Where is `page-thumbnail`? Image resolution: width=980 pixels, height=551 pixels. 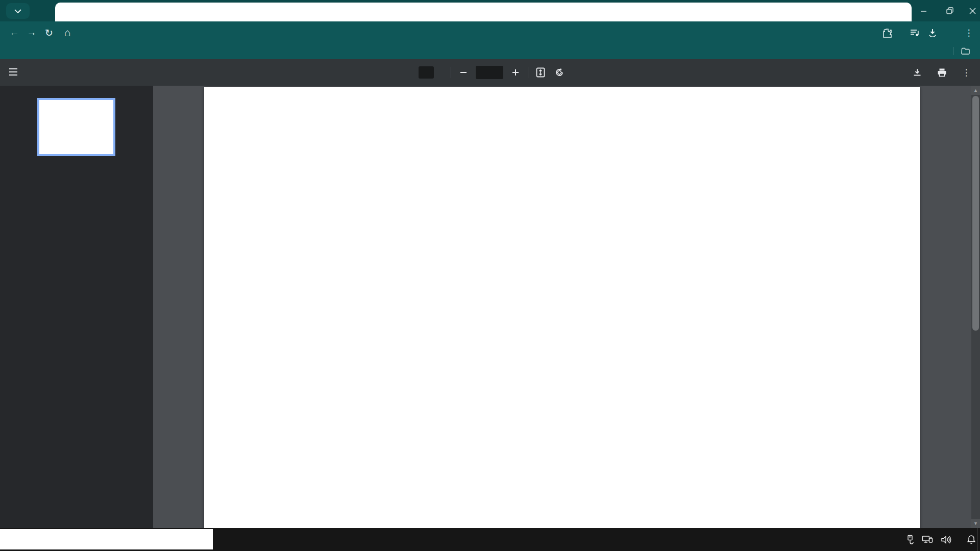
page-thumbnail is located at coordinates (77, 127).